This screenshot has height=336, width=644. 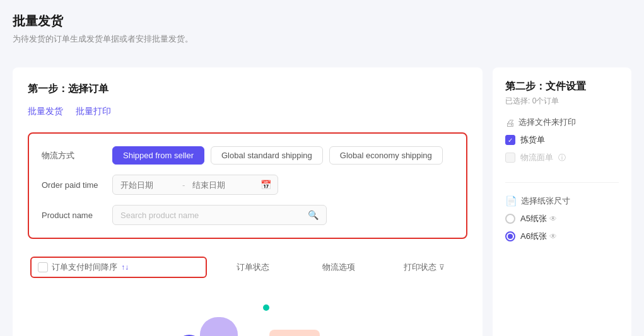 What do you see at coordinates (214, 216) in the screenshot?
I see `search-input` at bounding box center [214, 216].